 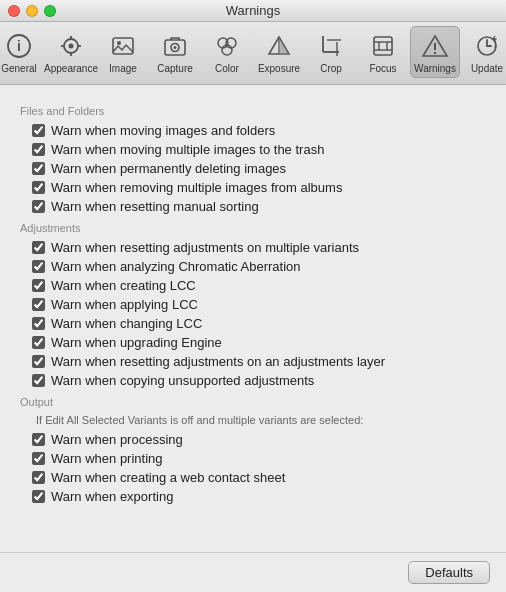 I want to click on warn-upgrade-engine-checkbox, so click(x=38, y=342).